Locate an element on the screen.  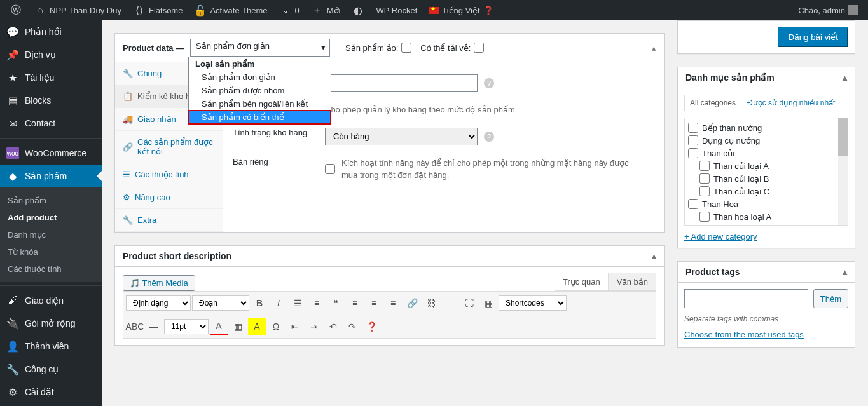
strikethrough-icon: ABC is located at coordinates (135, 327).